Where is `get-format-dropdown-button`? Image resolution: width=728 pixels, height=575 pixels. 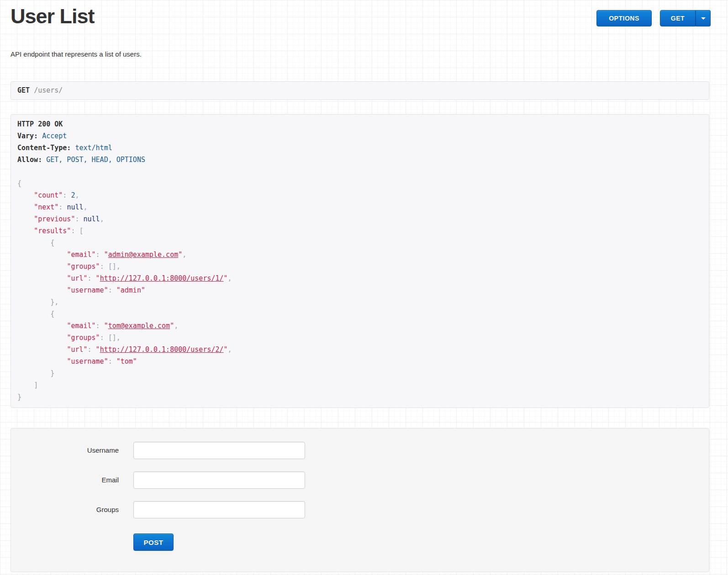
get-format-dropdown-button is located at coordinates (703, 18).